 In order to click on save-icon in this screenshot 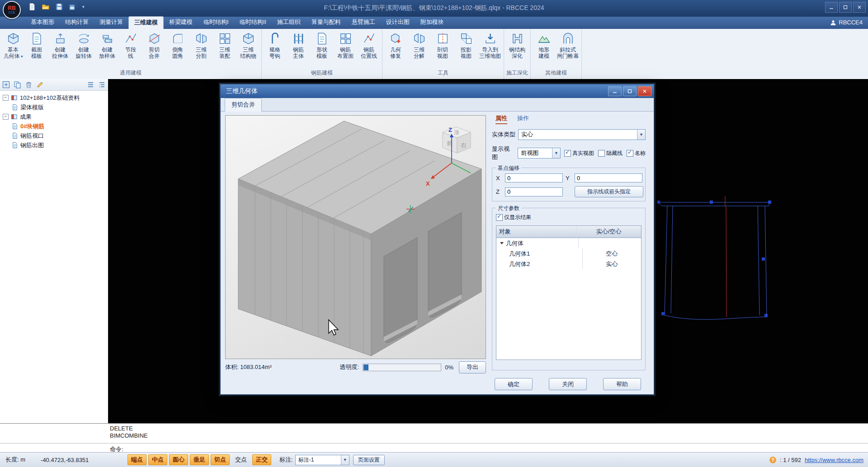, I will do `click(59, 7)`.